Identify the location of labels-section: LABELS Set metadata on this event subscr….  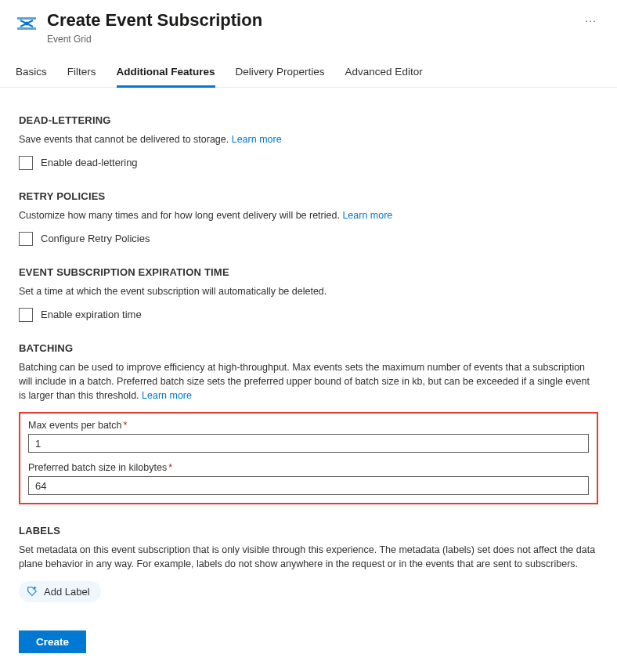
(308, 563).